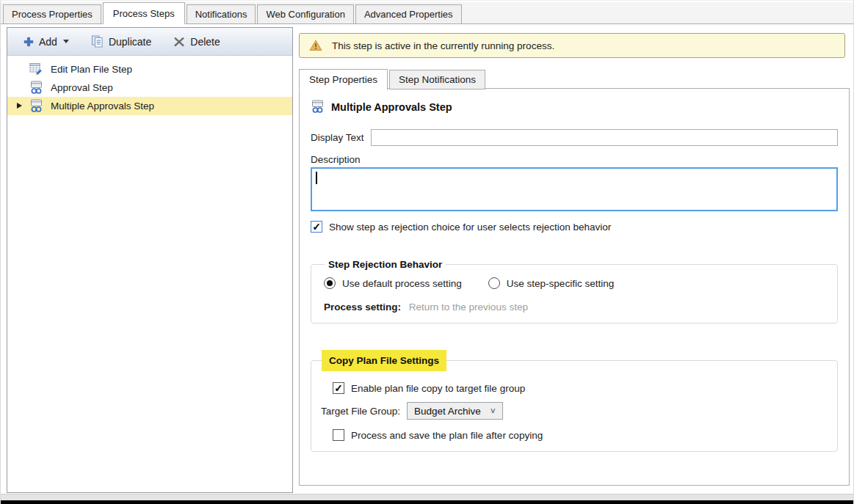  What do you see at coordinates (385, 264) in the screenshot?
I see `group-title: Step Rejection Behavior` at bounding box center [385, 264].